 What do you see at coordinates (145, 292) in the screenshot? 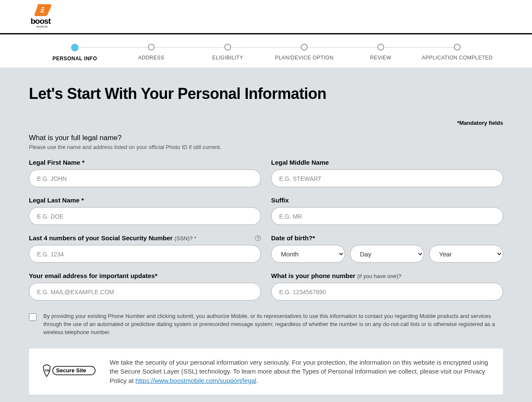
I see `email-input` at bounding box center [145, 292].